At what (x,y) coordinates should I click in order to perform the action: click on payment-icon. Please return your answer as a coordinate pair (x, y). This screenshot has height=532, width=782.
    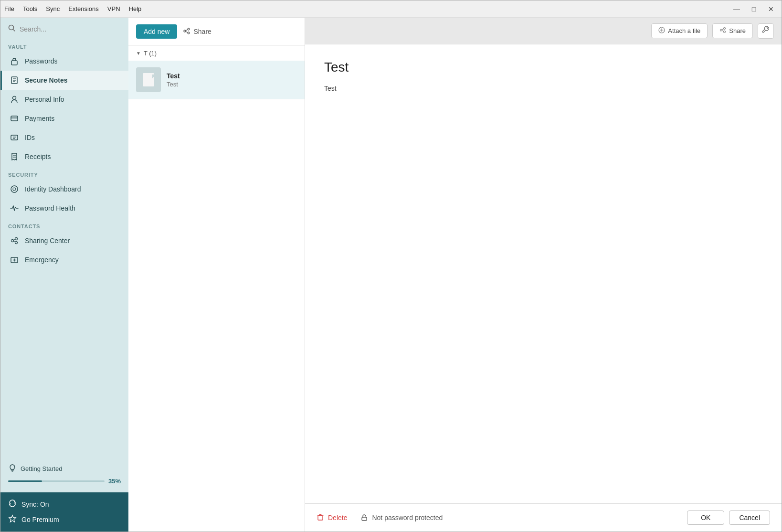
    Looking at the image, I should click on (14, 118).